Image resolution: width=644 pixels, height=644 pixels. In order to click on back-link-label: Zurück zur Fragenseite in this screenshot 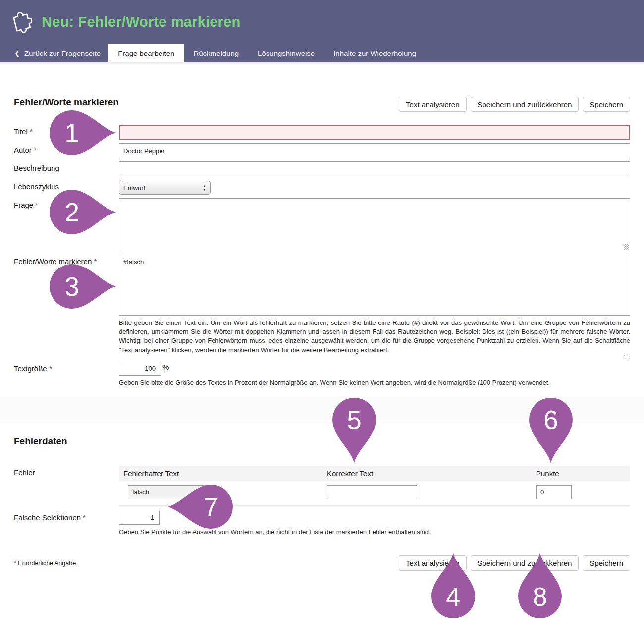, I will do `click(62, 54)`.